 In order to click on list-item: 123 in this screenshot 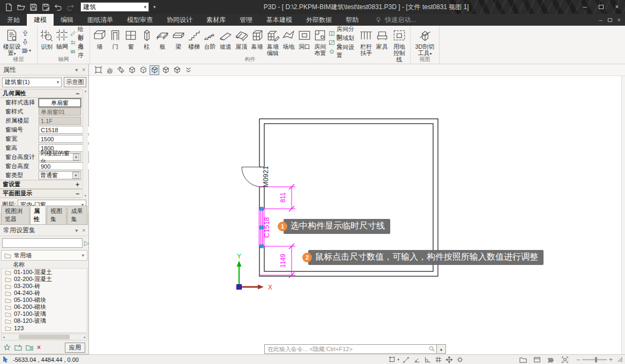, I will do `click(44, 328)`.